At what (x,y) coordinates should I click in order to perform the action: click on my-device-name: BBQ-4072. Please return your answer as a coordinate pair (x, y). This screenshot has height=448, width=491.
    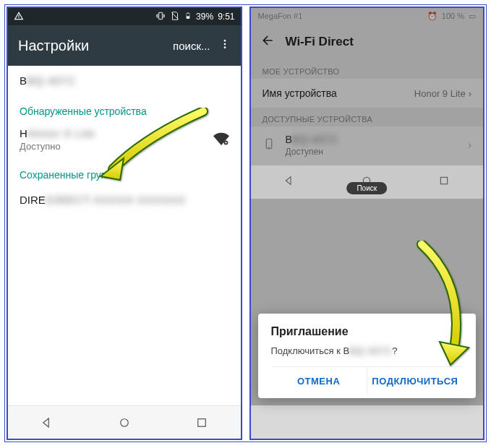
    Looking at the image, I should click on (124, 81).